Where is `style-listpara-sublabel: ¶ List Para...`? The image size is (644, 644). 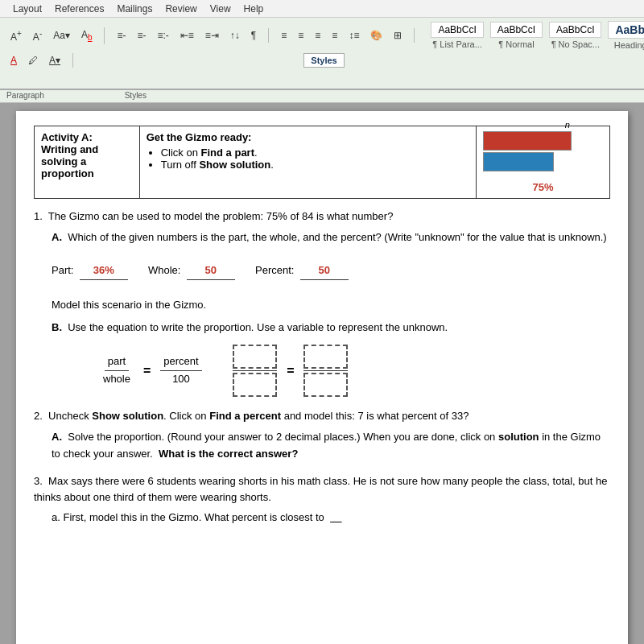 style-listpara-sublabel: ¶ List Para... is located at coordinates (457, 44).